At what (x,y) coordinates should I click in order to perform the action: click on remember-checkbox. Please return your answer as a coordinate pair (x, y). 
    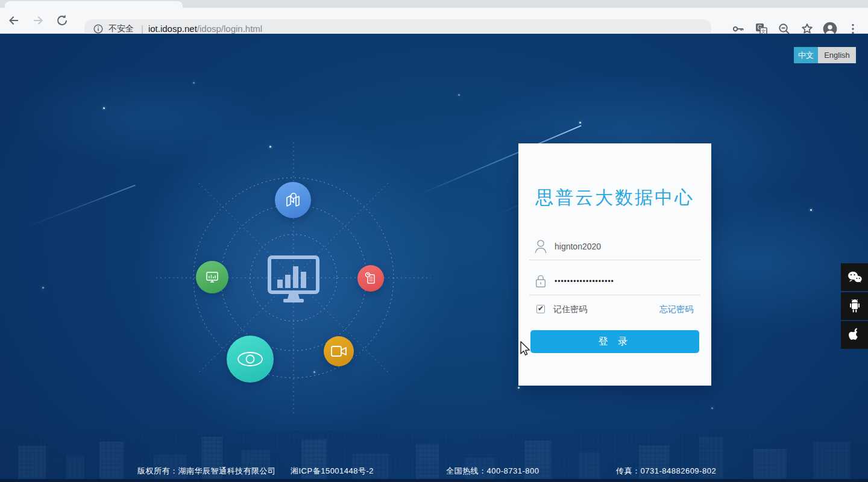
    Looking at the image, I should click on (541, 309).